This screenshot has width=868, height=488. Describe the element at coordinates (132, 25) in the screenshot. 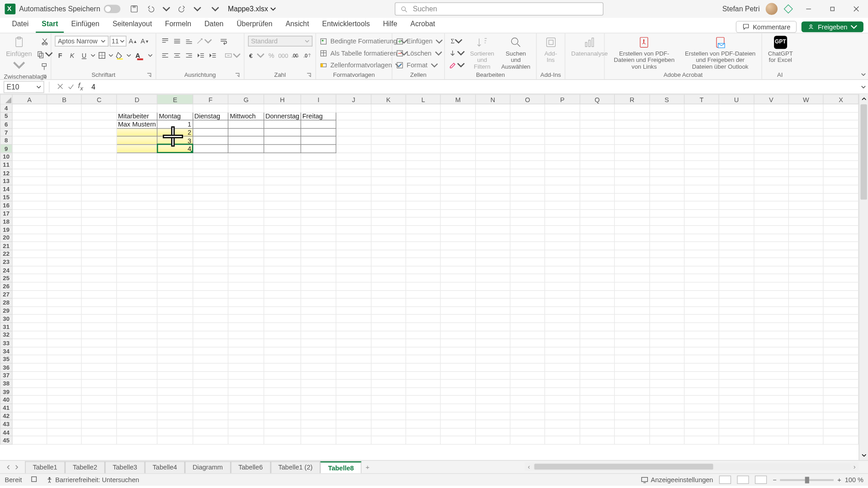

I see `ribbon-tab-seitenlayout: Seitenlayout` at that location.